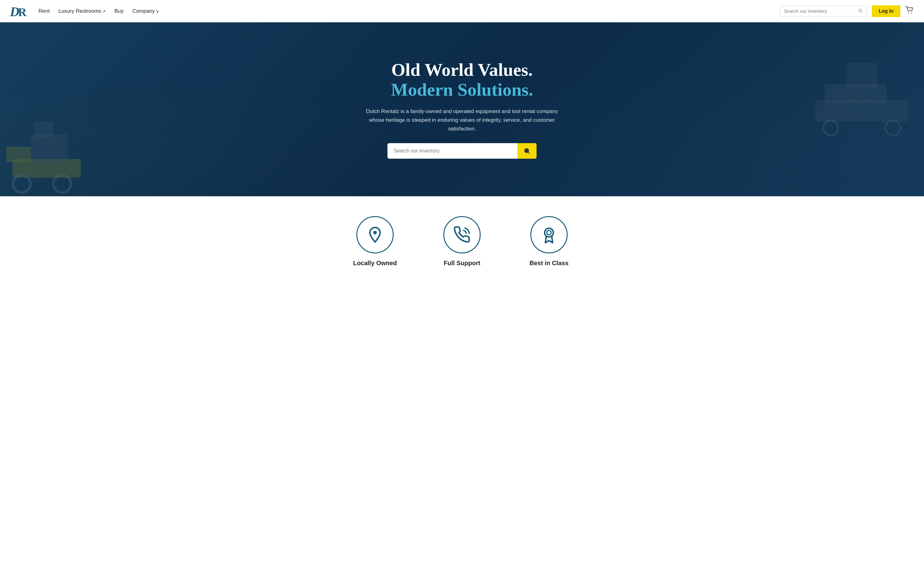  What do you see at coordinates (462, 241) in the screenshot?
I see `feature-full-support: Full Support` at bounding box center [462, 241].